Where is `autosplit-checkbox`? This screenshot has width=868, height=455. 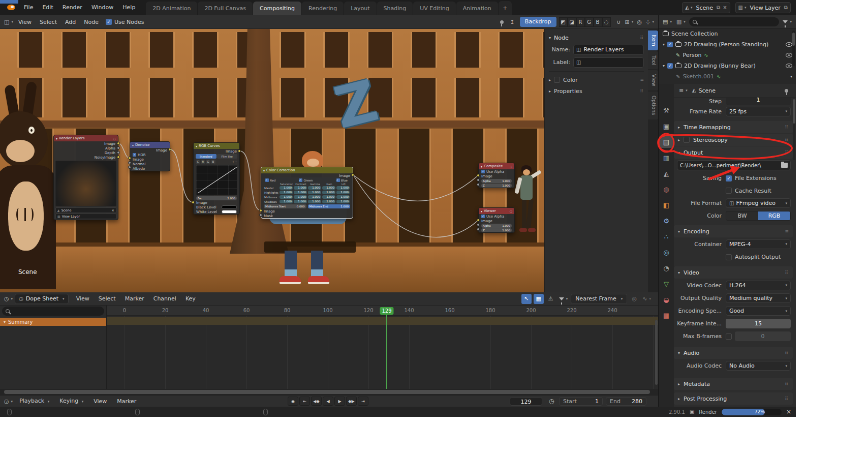
autosplit-checkbox is located at coordinates (729, 257).